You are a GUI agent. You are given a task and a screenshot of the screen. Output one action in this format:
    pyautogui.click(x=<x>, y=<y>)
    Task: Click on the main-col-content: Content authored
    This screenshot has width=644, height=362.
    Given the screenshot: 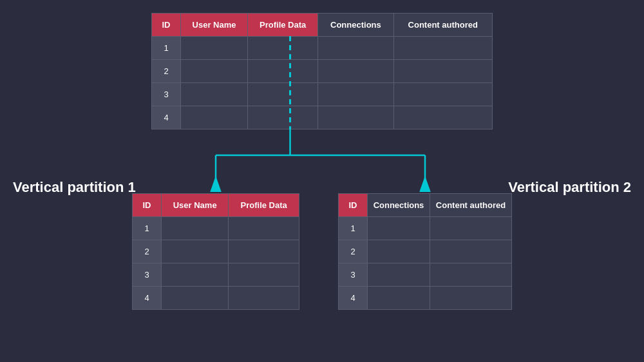 What is the action you would take?
    pyautogui.click(x=443, y=25)
    